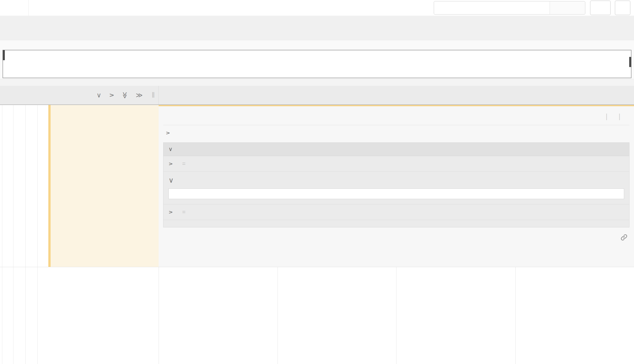  I want to click on overview-canvas, so click(317, 64).